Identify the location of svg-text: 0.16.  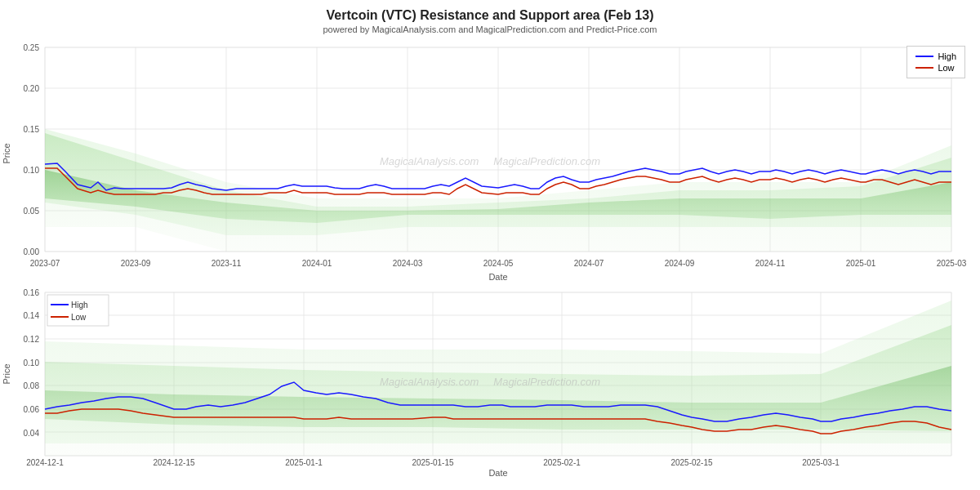
(32, 292).